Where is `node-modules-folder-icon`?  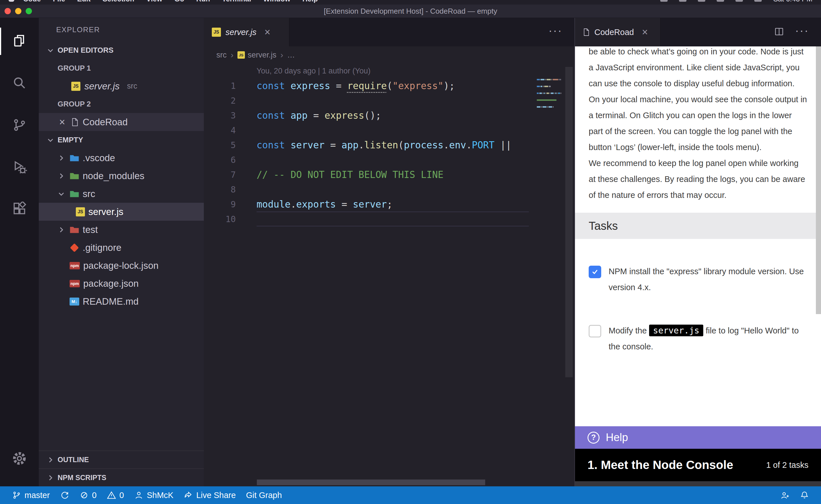
node-modules-folder-icon is located at coordinates (75, 176).